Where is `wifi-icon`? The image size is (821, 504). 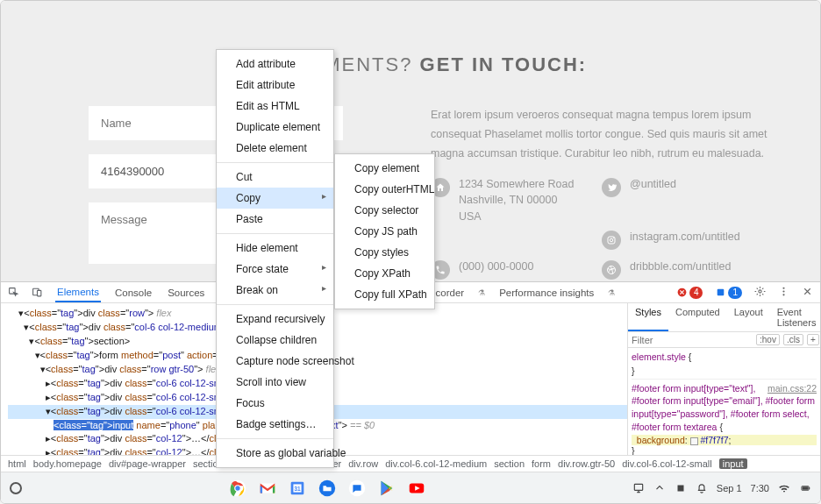
wifi-icon is located at coordinates (784, 488).